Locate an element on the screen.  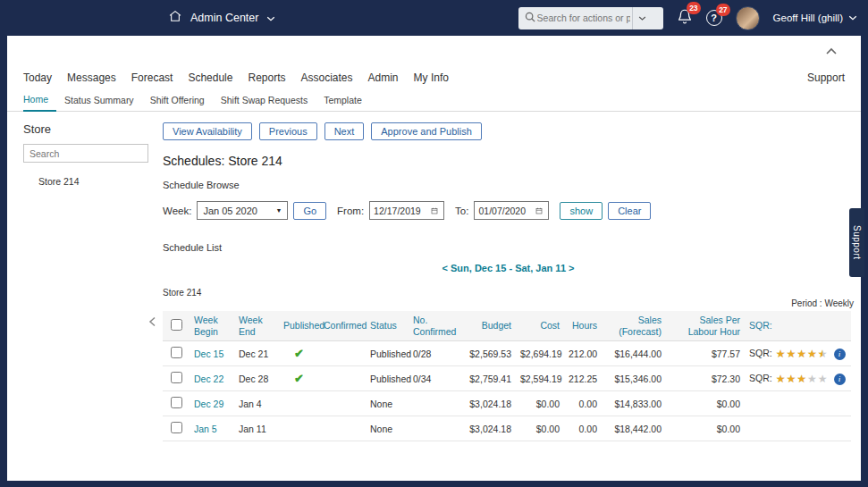
sales-forecast-cell: $15,346.00 is located at coordinates (634, 379).